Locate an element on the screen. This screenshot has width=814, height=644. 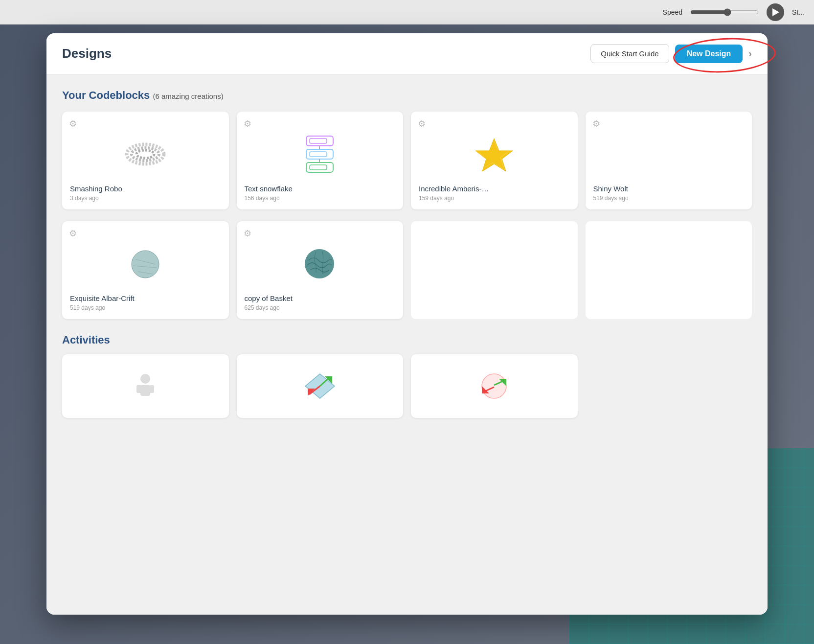
card-date-text-snowflake: 156 days ago is located at coordinates (320, 198).